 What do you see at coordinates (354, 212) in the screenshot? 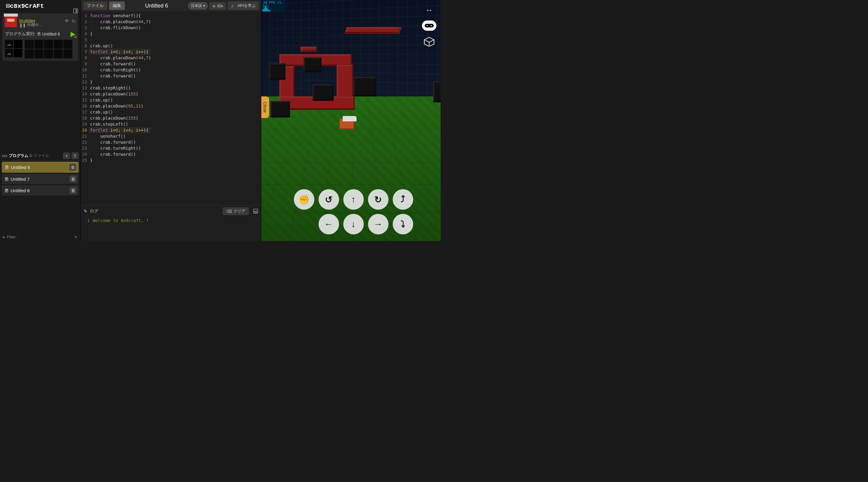
I see `movement-controls: ✊ ↺ ↑ ↻ ⤴ ← ↓ → ⤵` at bounding box center [354, 212].